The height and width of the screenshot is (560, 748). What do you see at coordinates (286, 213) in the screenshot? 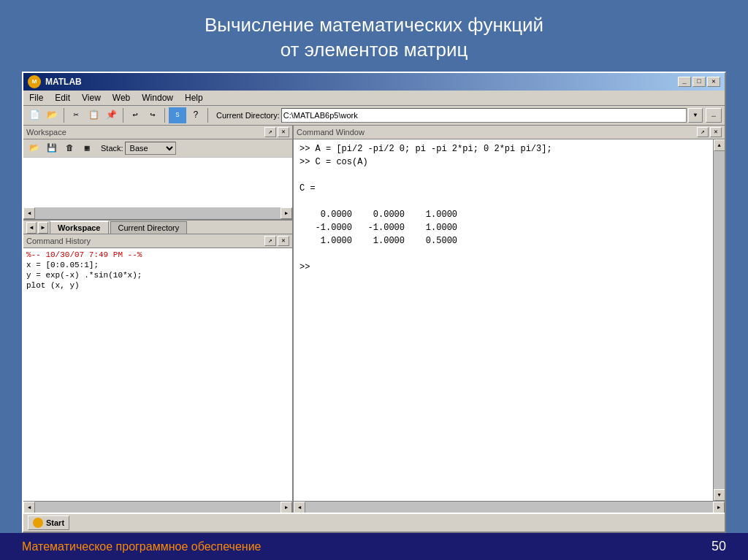
I see `scroll-right-btn: ▶` at bounding box center [286, 213].